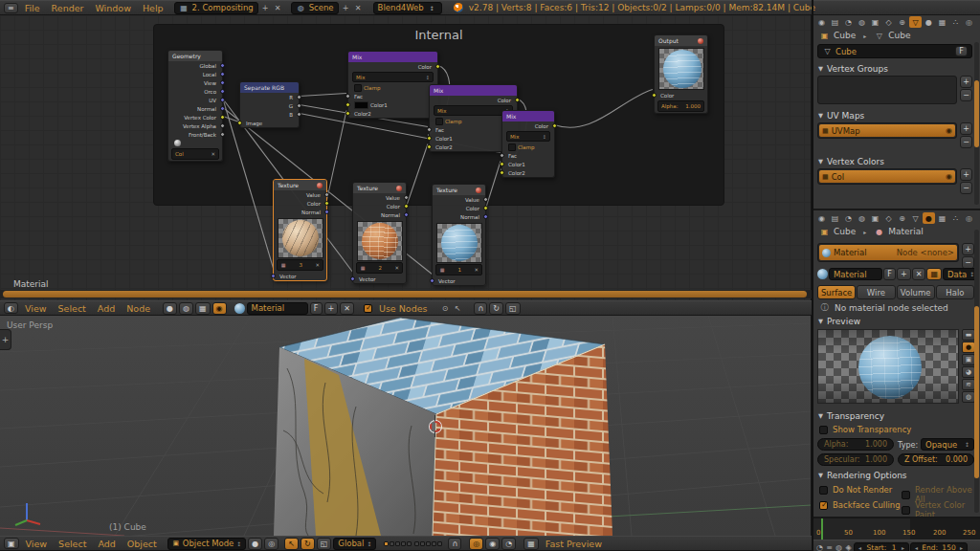 The image size is (980, 551). What do you see at coordinates (856, 274) in the screenshot?
I see `material-name-field: Material` at bounding box center [856, 274].